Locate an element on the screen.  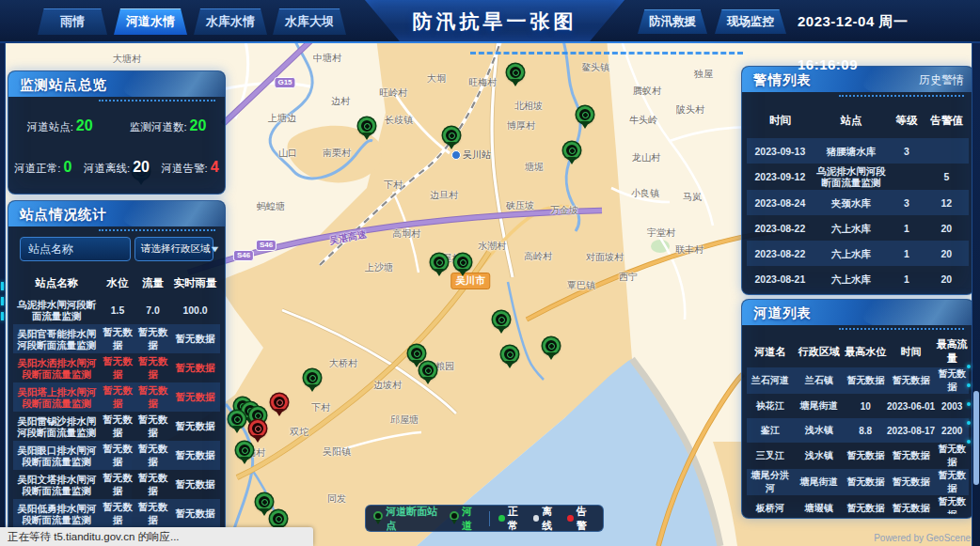
table-row: 吴阳低勇排水闸河段断面流量监测暂无数据暂无数据暂无数据 is located at coordinates (117, 513).